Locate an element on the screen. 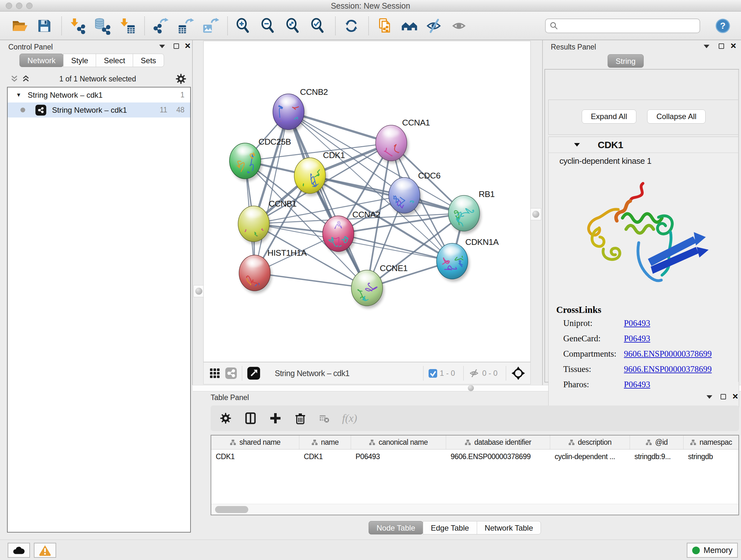 The height and width of the screenshot is (560, 741). memory-button: Memory is located at coordinates (712, 550).